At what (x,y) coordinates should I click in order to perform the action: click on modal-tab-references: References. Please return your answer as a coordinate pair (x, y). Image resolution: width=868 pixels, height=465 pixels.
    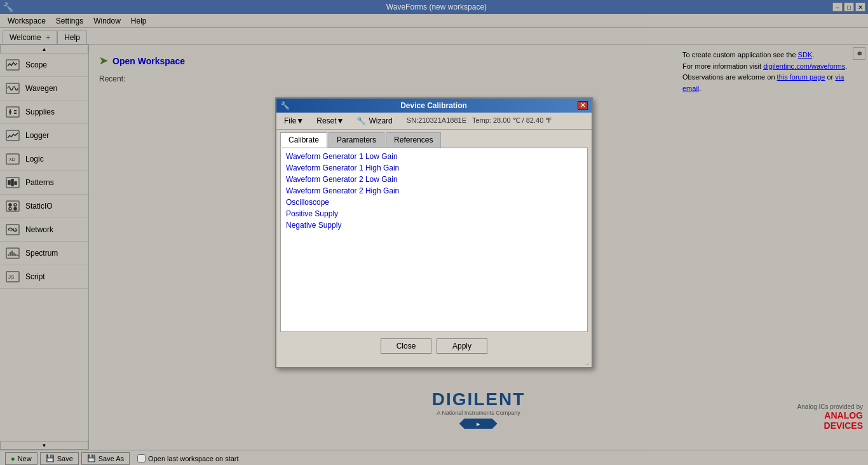
    Looking at the image, I should click on (413, 140).